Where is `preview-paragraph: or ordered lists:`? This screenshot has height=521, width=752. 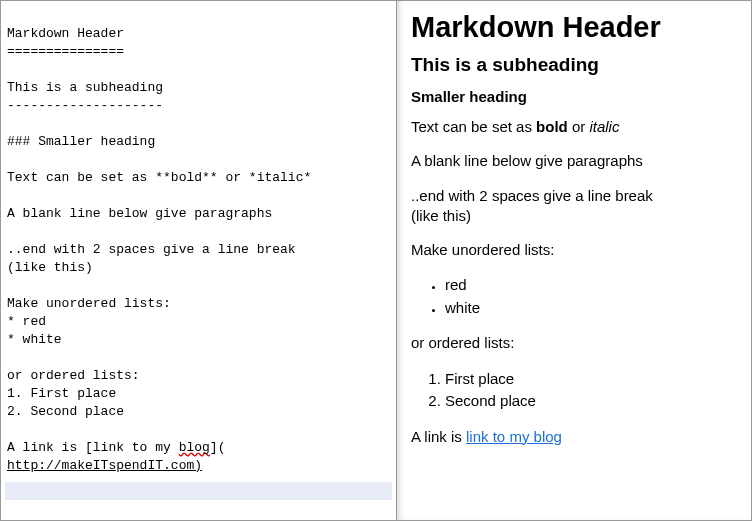
preview-paragraph: or ordered lists: is located at coordinates (574, 343).